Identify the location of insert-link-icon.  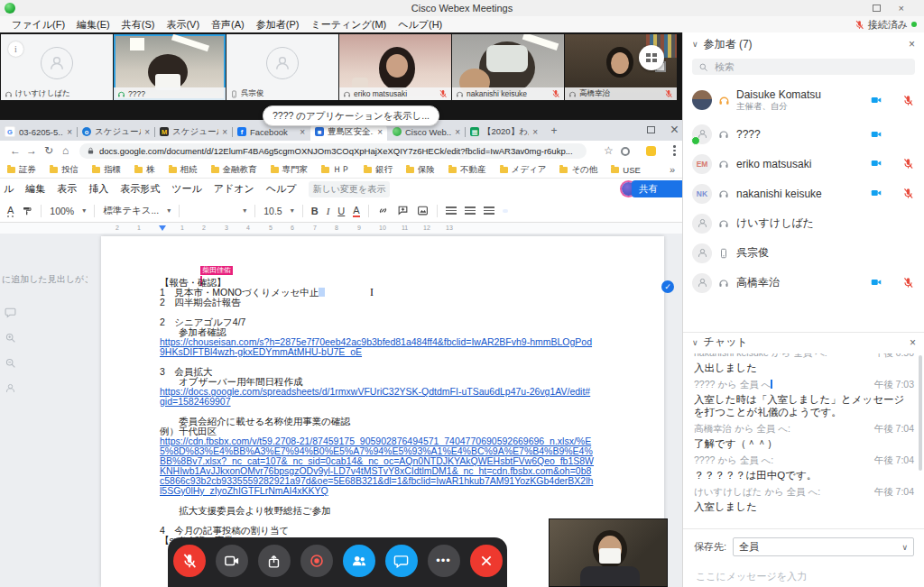
(383, 211).